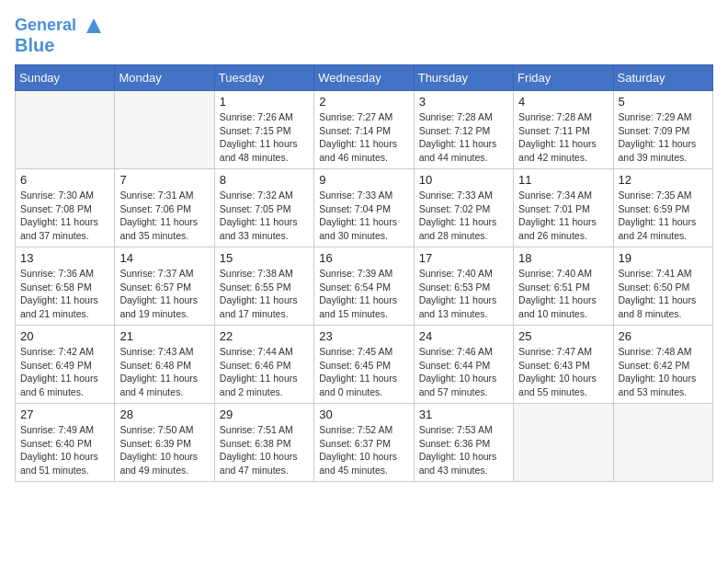  Describe the element at coordinates (663, 287) in the screenshot. I see `calendar-cell: 19Sunrise: 7:41 AM Sunset: 6:50 PM Dayli…` at that location.